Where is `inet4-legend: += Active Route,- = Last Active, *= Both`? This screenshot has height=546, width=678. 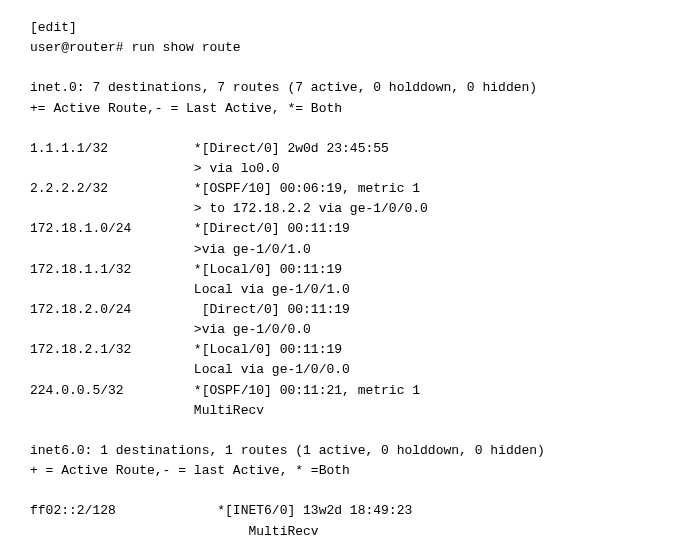 inet4-legend: += Active Route,- = Last Active, *= Both is located at coordinates (339, 109).